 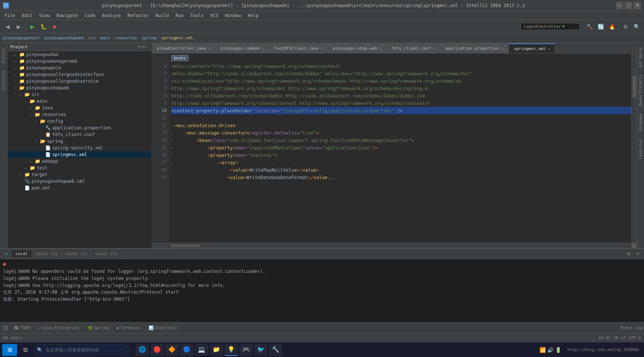 What do you see at coordinates (25, 350) in the screenshot?
I see `task-view-button: ⧉` at bounding box center [25, 350].